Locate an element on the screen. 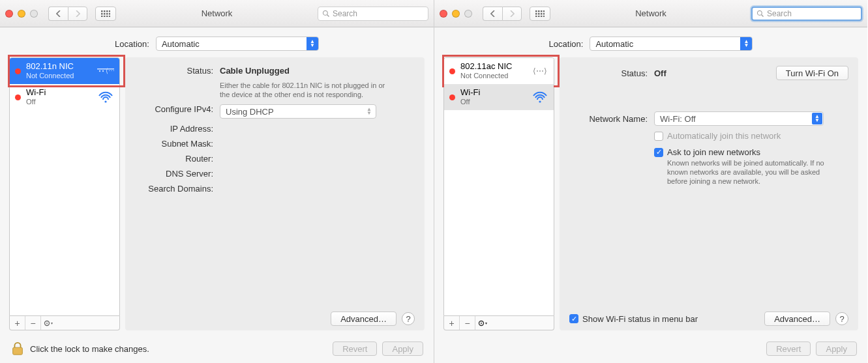  checkbox-icon is located at coordinates (659, 136).